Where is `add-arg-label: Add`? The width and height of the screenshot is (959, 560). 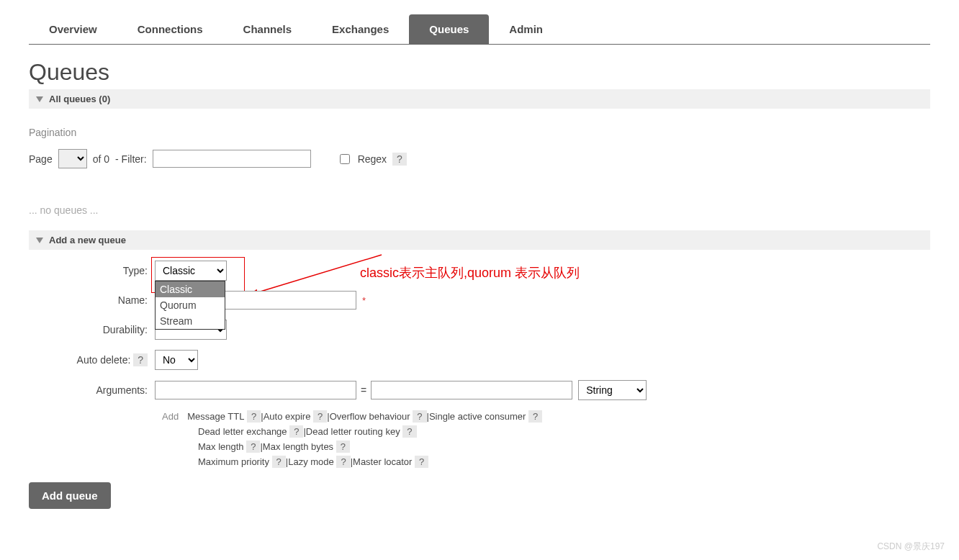 add-arg-label: Add is located at coordinates (170, 416).